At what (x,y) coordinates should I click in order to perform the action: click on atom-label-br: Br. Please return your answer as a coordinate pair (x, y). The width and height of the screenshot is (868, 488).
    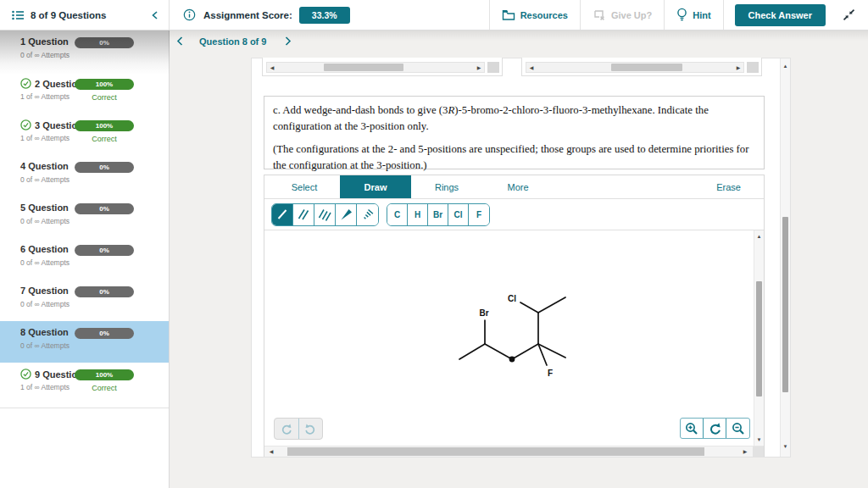
    Looking at the image, I should click on (483, 313).